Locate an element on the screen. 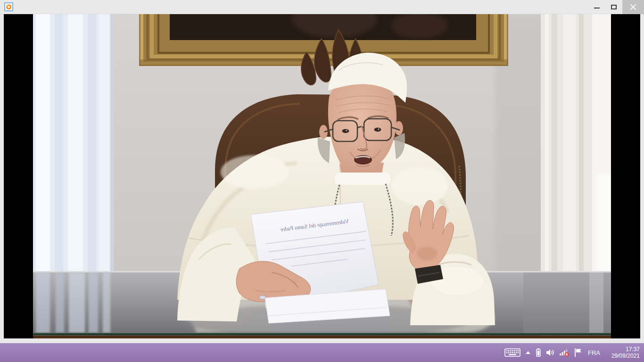  maximize-icon is located at coordinates (614, 7).